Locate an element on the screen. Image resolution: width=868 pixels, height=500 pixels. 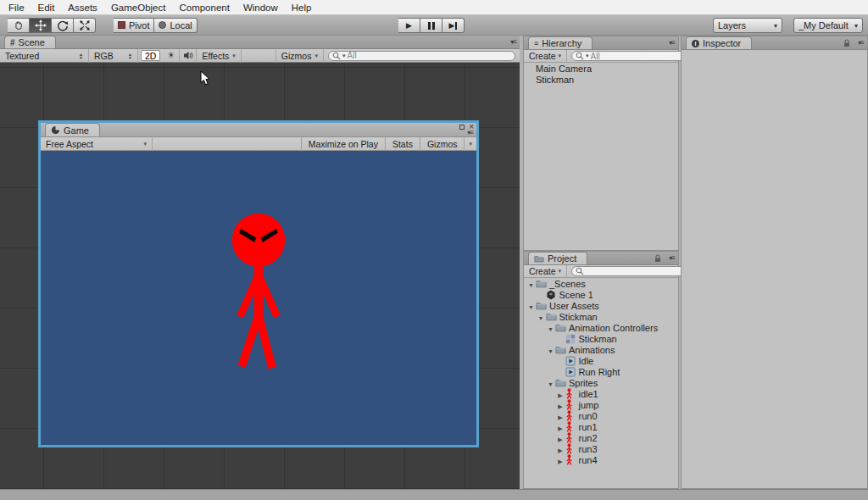
scene-search-input is located at coordinates (428, 56).